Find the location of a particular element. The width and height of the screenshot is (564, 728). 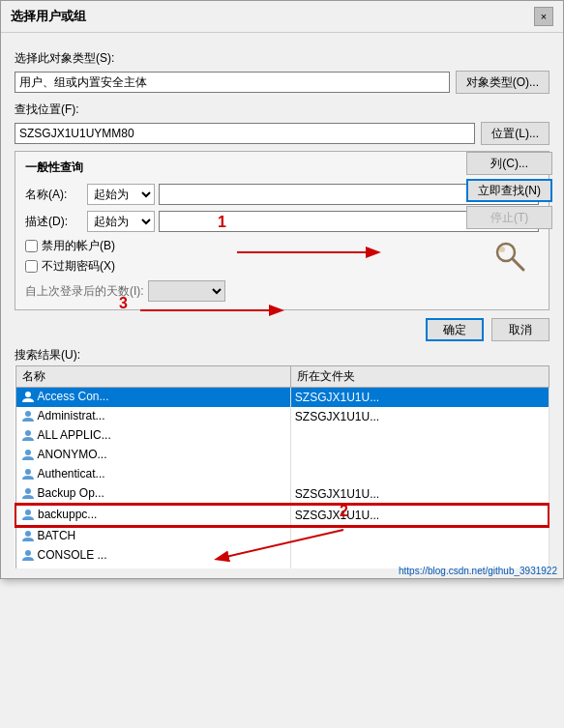

general-title: 一般性查询 is located at coordinates (282, 168).